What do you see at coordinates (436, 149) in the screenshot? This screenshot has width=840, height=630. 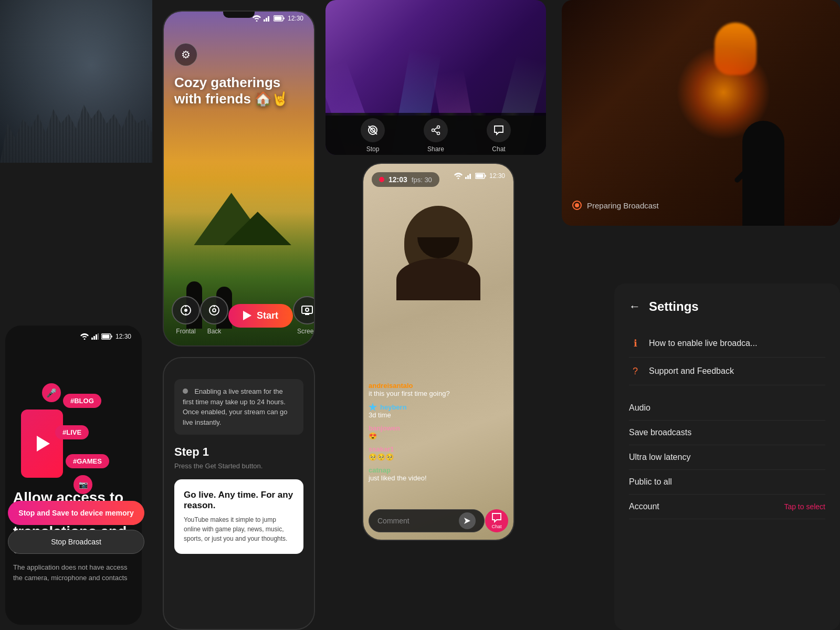 I see `share-label: Share` at bounding box center [436, 149].